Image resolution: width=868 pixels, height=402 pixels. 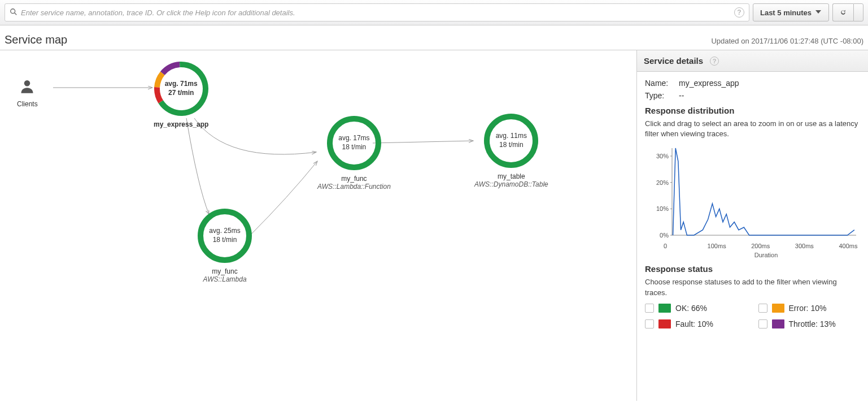 What do you see at coordinates (225, 231) in the screenshot?
I see `node-avg: avg. 25ms` at bounding box center [225, 231].